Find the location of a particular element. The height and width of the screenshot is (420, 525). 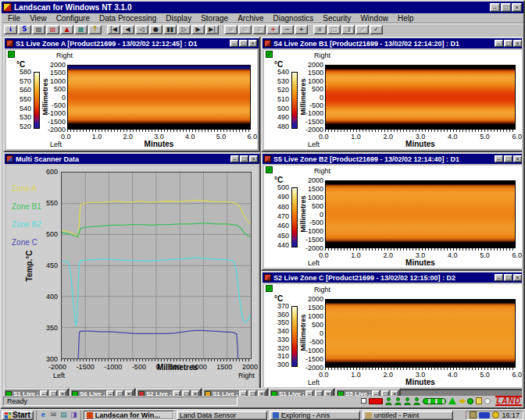

menu-item-configure: Configure is located at coordinates (73, 19).